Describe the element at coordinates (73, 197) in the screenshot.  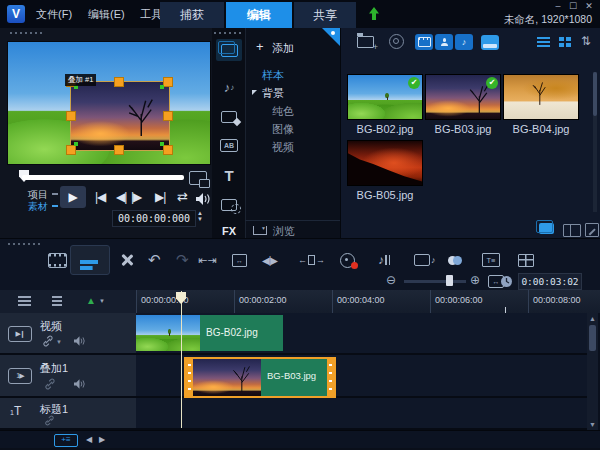
I see `play-button: ▶` at that location.